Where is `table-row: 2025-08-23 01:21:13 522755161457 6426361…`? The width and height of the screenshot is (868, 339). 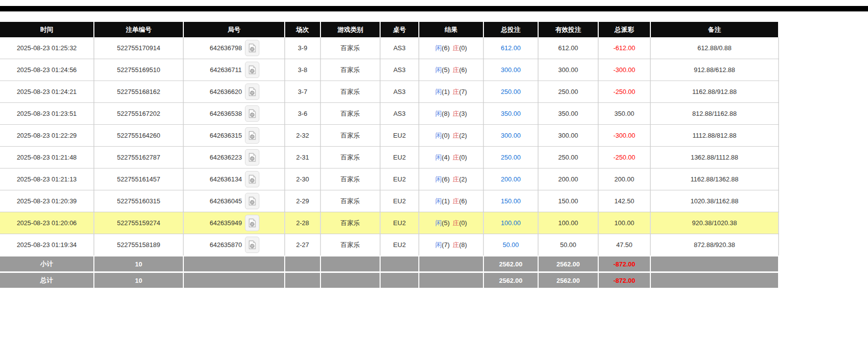
table-row: 2025-08-23 01:21:13 522755161457 6426361… is located at coordinates (390, 179).